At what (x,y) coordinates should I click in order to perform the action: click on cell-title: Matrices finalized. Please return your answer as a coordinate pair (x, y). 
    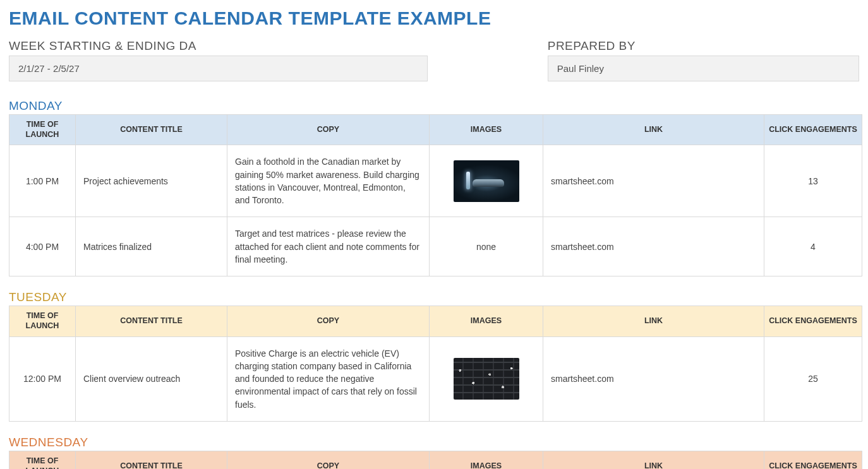
    Looking at the image, I should click on (152, 247).